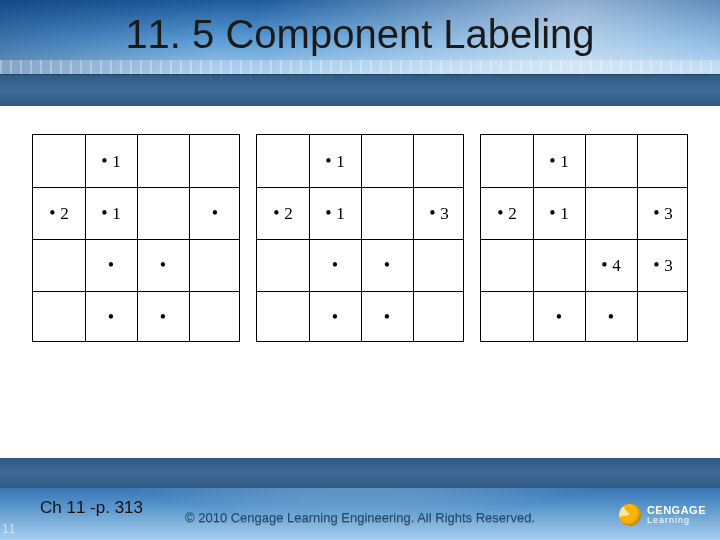  Describe the element at coordinates (611, 265) in the screenshot. I see `grid-cell-dot: 4` at that location.